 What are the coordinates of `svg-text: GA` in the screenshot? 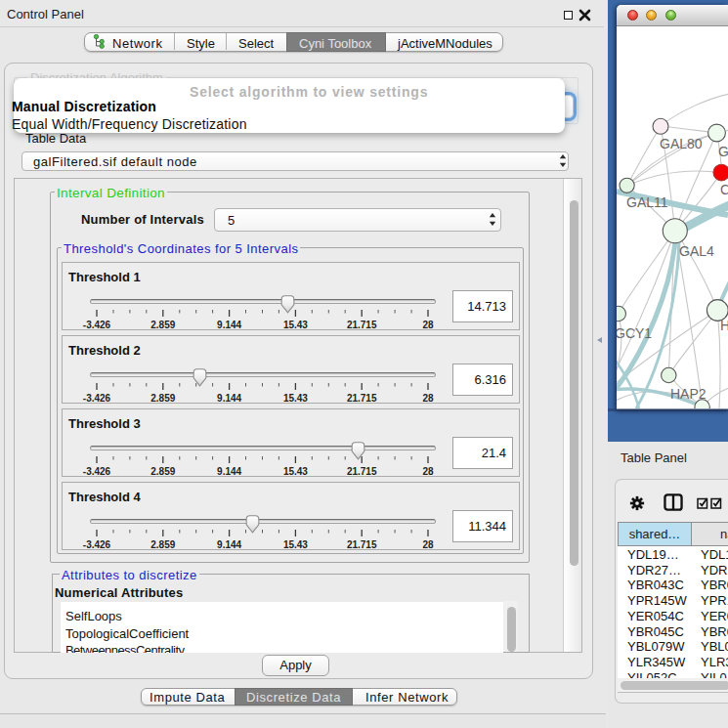 It's located at (723, 151).